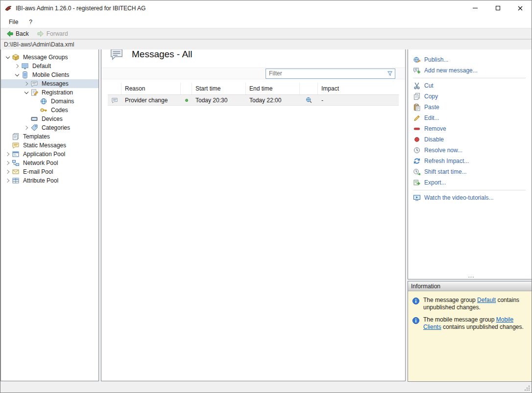 The height and width of the screenshot is (393, 532). Describe the element at coordinates (34, 128) in the screenshot. I see `categories-icon` at that location.